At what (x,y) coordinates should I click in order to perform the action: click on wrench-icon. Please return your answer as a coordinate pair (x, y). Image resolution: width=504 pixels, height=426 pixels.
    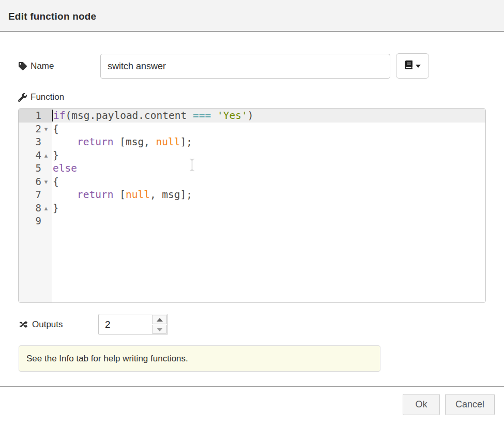
    Looking at the image, I should click on (23, 97).